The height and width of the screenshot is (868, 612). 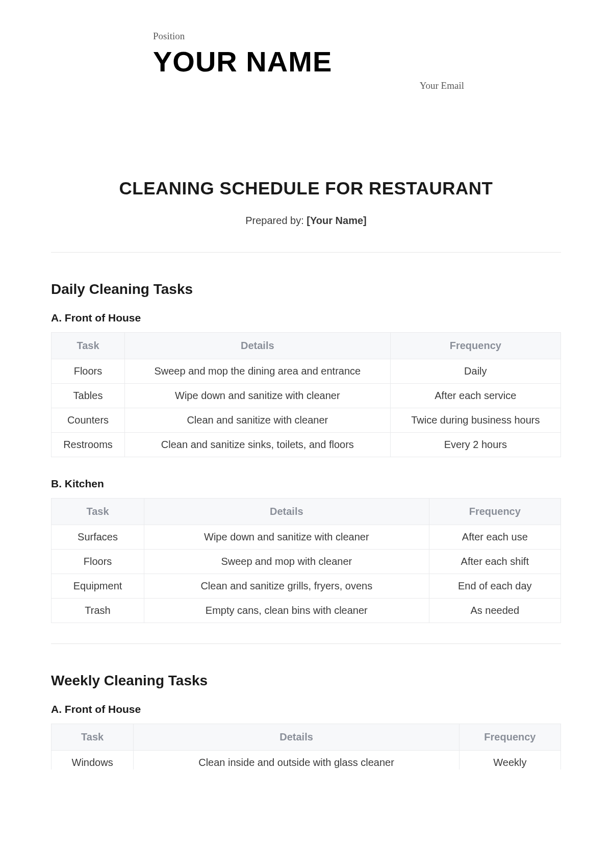 What do you see at coordinates (306, 537) in the screenshot?
I see `table-row: Surfaces Wipe down and sanitize with cle…` at bounding box center [306, 537].